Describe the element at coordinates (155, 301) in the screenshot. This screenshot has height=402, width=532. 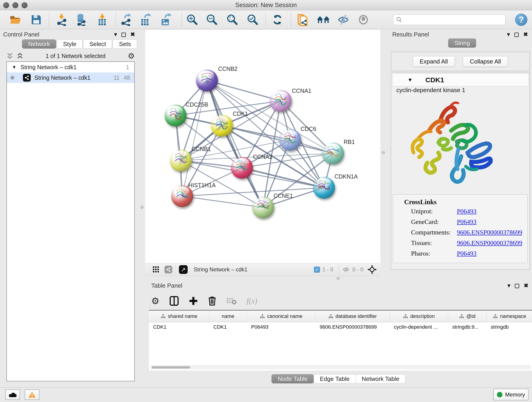
I see `table-settings-gear-icon: ⚙` at that location.